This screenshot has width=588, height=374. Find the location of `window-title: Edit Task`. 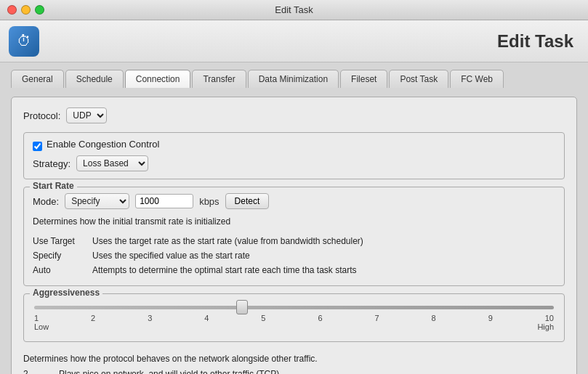

window-title: Edit Task is located at coordinates (294, 10).